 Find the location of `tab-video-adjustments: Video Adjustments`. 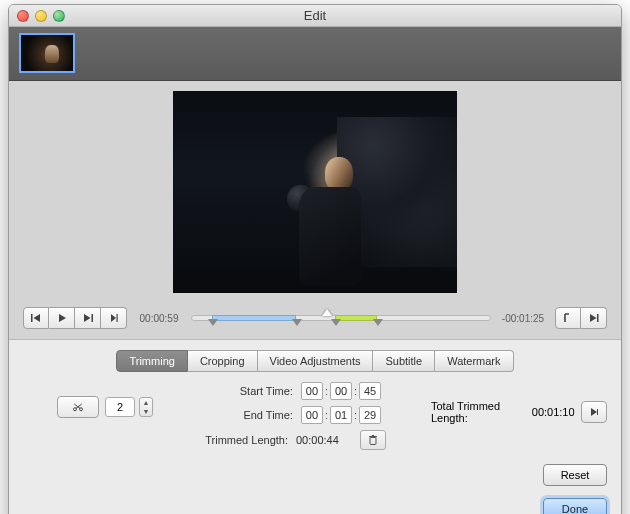

tab-video-adjustments: Video Adjustments is located at coordinates (316, 361).